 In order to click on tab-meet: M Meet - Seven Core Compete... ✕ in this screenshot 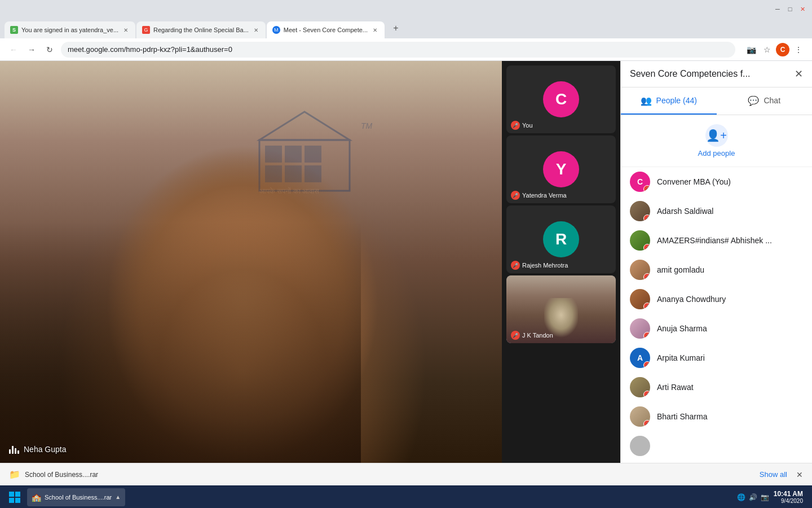, I will do `click(326, 30)`.